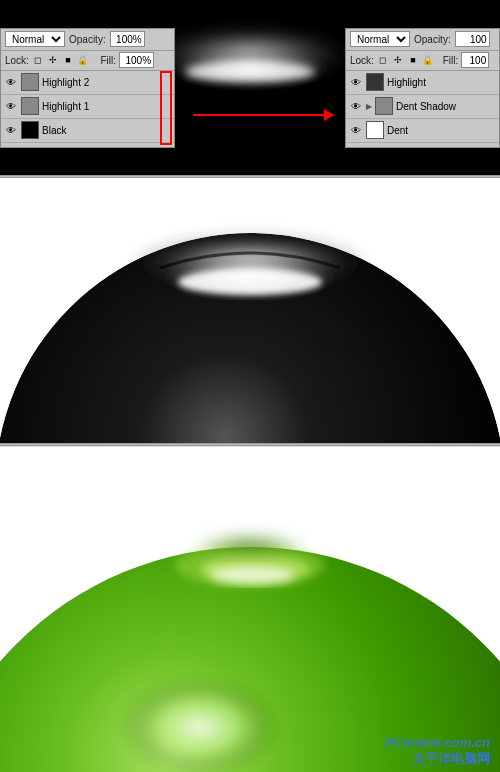 This screenshot has width=500, height=772. Describe the element at coordinates (108, 60) in the screenshot. I see `fill-label-left: Fill:` at that location.